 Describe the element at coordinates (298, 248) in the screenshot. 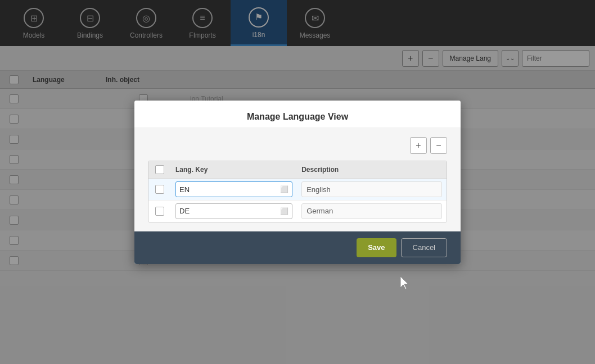

I see `dialog-footer: Save Cancel` at that location.